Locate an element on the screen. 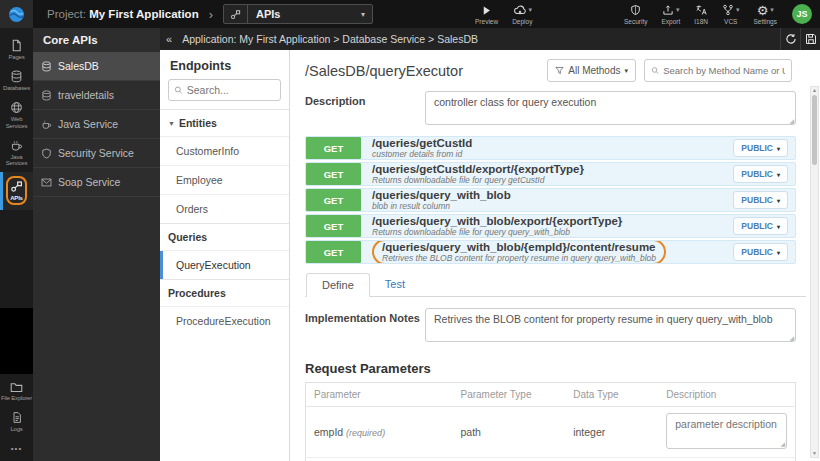  endpoint-item-queryexecution: QueryExecution is located at coordinates (224, 264).